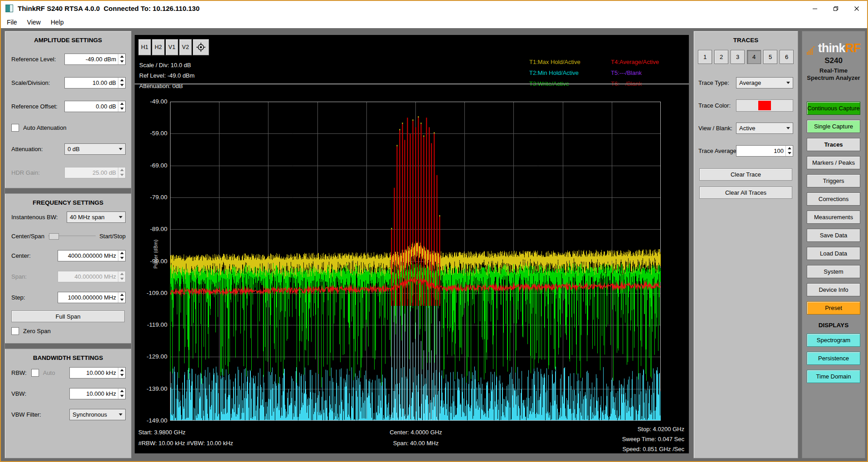  What do you see at coordinates (746, 54) in the screenshot?
I see `trace-select-buttons: 1 2 3 4 5 6` at bounding box center [746, 54].